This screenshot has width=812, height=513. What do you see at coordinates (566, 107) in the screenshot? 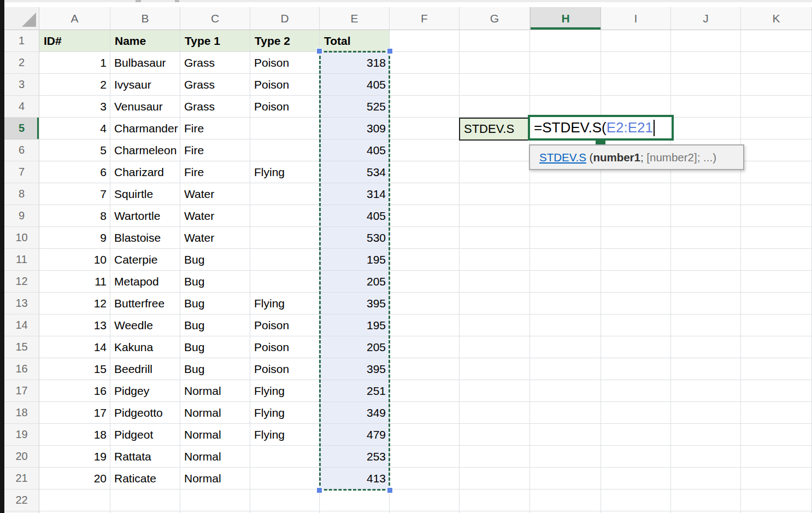
I see `cell-H4` at bounding box center [566, 107].